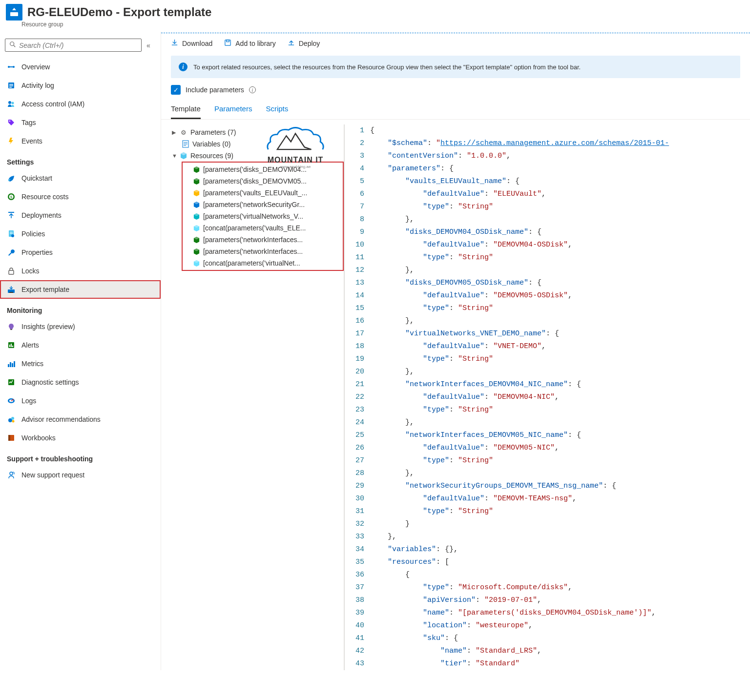 The width and height of the screenshot is (750, 700). Describe the element at coordinates (256, 156) in the screenshot. I see `tree-resources-node: ▼ Resources (9)` at that location.